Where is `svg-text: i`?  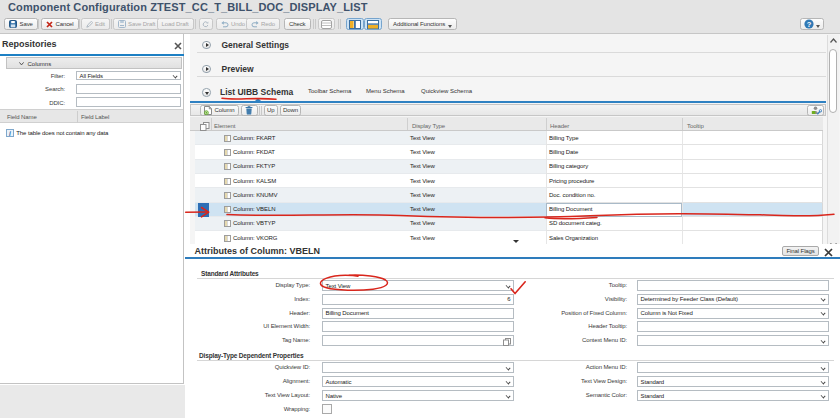
svg-text: i is located at coordinates (10, 132).